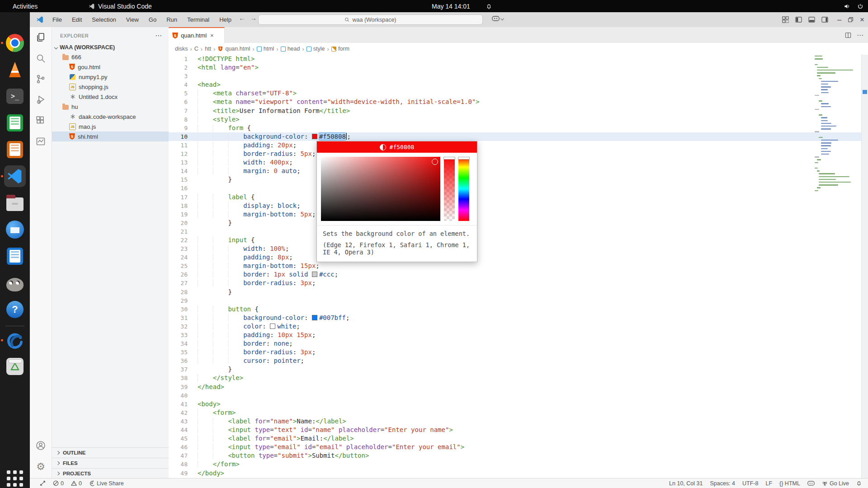  I want to click on opacity-strip, so click(449, 189).